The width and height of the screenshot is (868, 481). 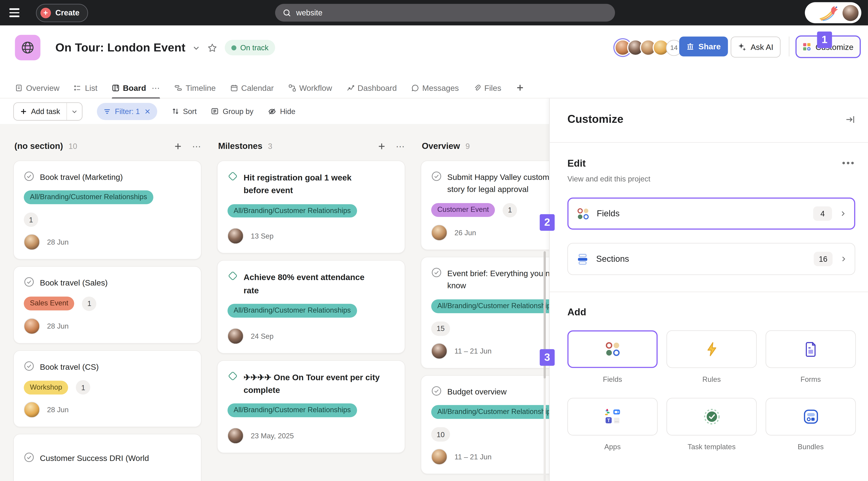 What do you see at coordinates (250, 47) in the screenshot?
I see `status-badge: On track` at bounding box center [250, 47].